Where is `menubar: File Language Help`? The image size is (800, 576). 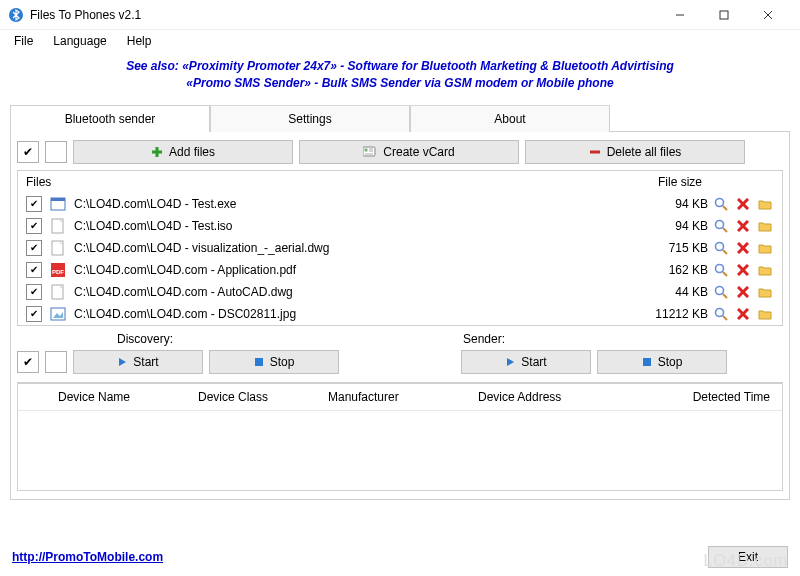
menubar: File Language Help is located at coordinates (400, 41).